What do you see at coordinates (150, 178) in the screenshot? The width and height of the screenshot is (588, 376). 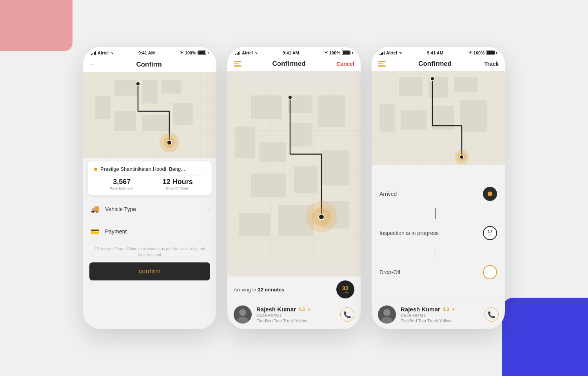 I see `info-card: Prestige Shantiniketan,Hoodi, Beng... 3,…` at bounding box center [150, 178].